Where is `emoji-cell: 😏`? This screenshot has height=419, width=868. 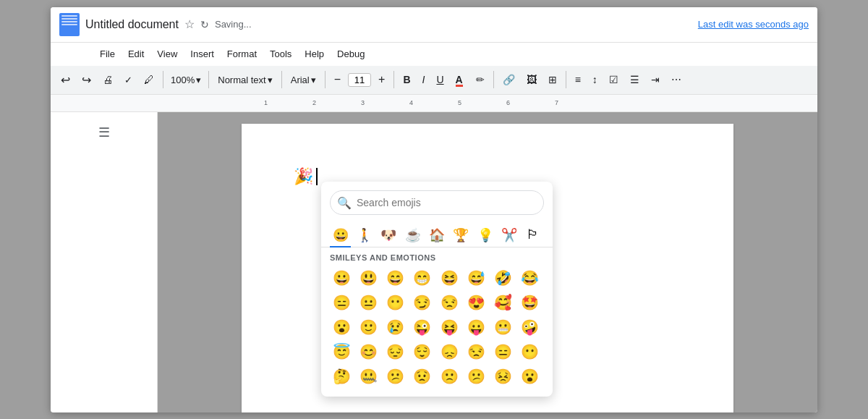
emoji-cell: 😏 is located at coordinates (422, 302).